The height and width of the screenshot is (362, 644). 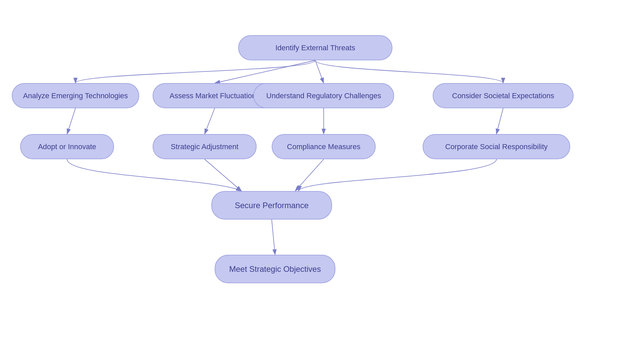 What do you see at coordinates (75, 96) in the screenshot?
I see `node-analyze-emerging-technologies: Analyze Emerging Technologies` at bounding box center [75, 96].